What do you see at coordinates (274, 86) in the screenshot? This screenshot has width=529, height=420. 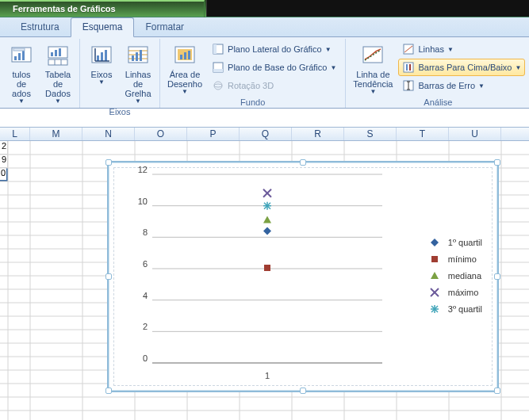 I see `rotacao-3d-button: Rotação 3D` at bounding box center [274, 86].